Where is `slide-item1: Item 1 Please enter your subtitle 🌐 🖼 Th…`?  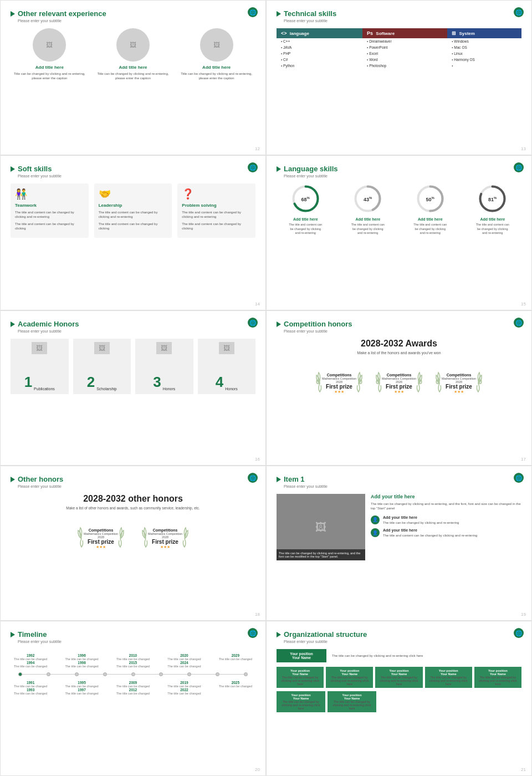
slide-item1: Item 1 Please enter your subtitle 🌐 🖼 Th… is located at coordinates (399, 543).